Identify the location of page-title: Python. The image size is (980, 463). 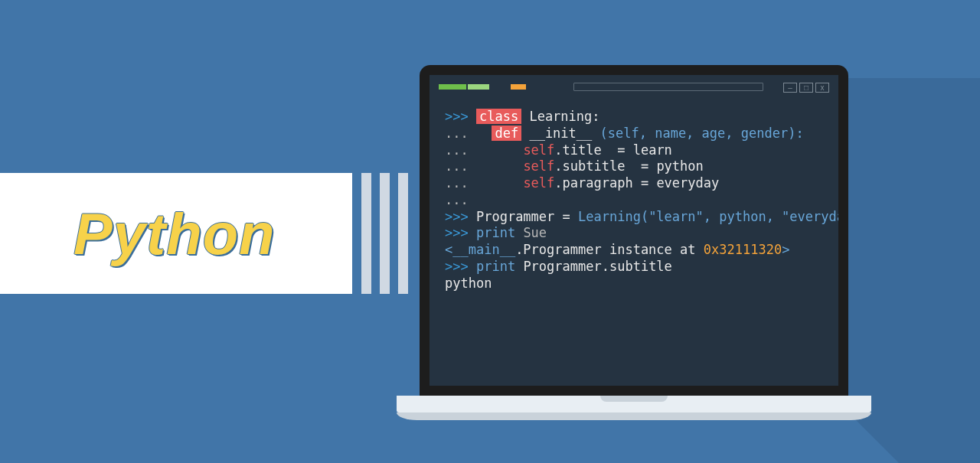
(175, 234).